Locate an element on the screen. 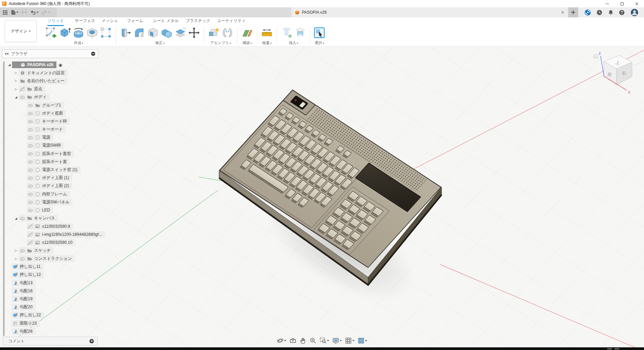 This screenshot has width=644, height=350. extrude-icon is located at coordinates (65, 33).